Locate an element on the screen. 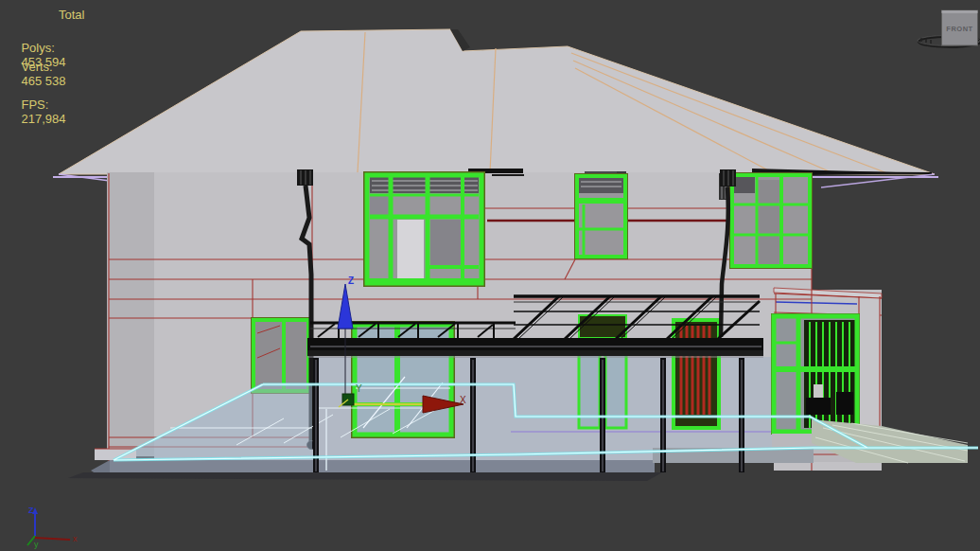  stats-verts-label: Verts: is located at coordinates (46, 66).